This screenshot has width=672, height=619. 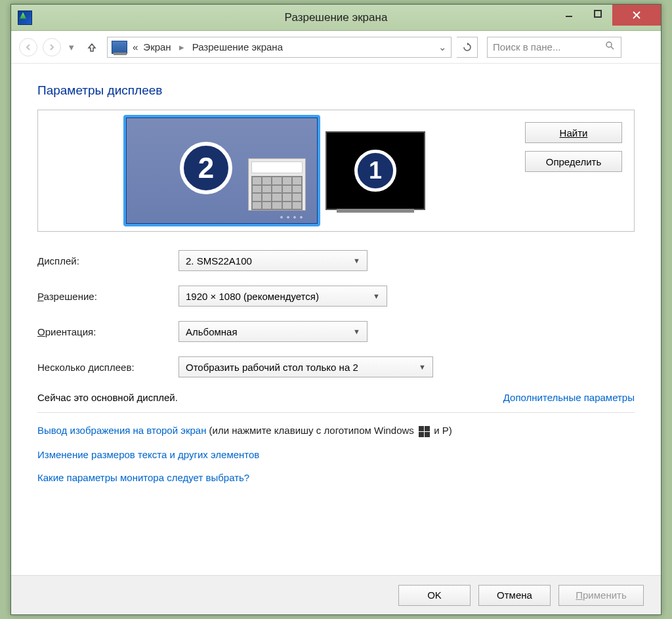 What do you see at coordinates (108, 398) in the screenshot?
I see `main-display-status: Сейчас это основной дисплей.` at bounding box center [108, 398].